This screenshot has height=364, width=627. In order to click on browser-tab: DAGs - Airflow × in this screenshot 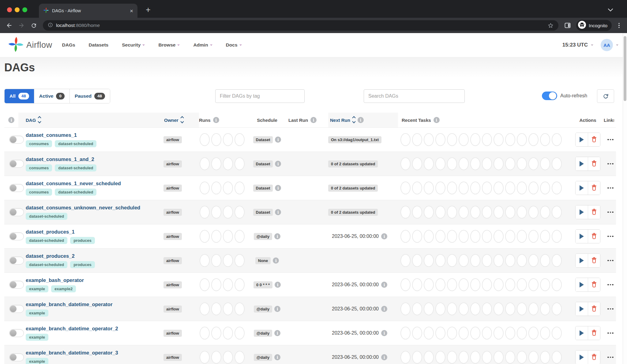, I will do `click(88, 11)`.